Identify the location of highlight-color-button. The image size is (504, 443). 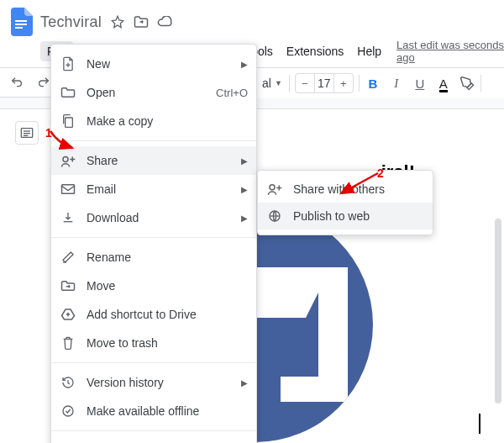
(467, 83).